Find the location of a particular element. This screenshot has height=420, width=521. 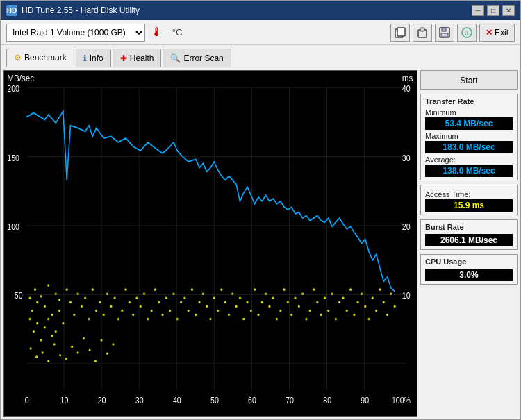

tab-error-scan: 🔍 Error Scan is located at coordinates (197, 58).